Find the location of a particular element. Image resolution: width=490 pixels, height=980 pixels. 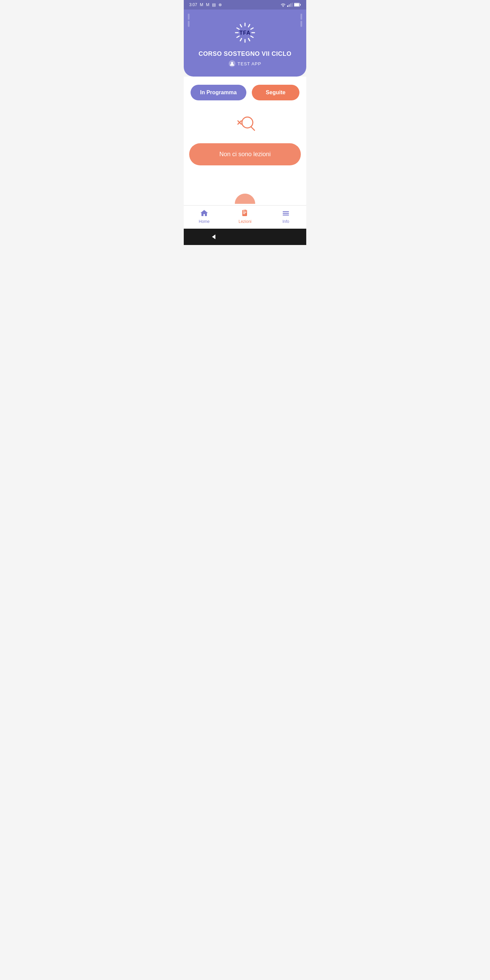

in-programma-button: In Programma is located at coordinates (218, 93).